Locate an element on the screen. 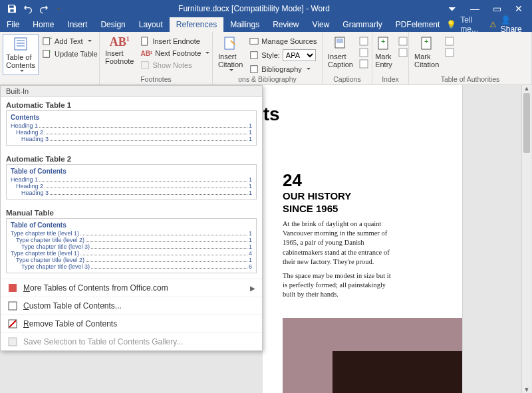 The width and height of the screenshot is (532, 393). citation-style-select: Style: APA is located at coordinates (283, 55).